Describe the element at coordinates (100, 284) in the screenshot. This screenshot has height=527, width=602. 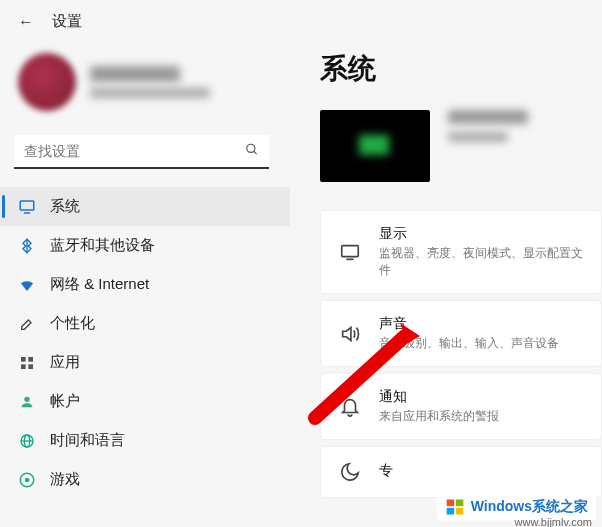
I see `sidebar-item-label: 网络 & Internet` at that location.